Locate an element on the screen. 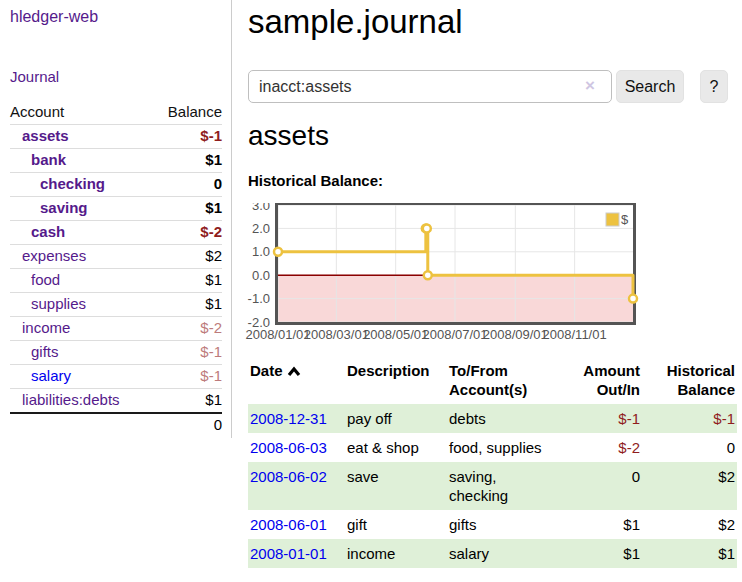 Image resolution: width=742 pixels, height=582 pixels. transaction-description: pay off is located at coordinates (396, 418).